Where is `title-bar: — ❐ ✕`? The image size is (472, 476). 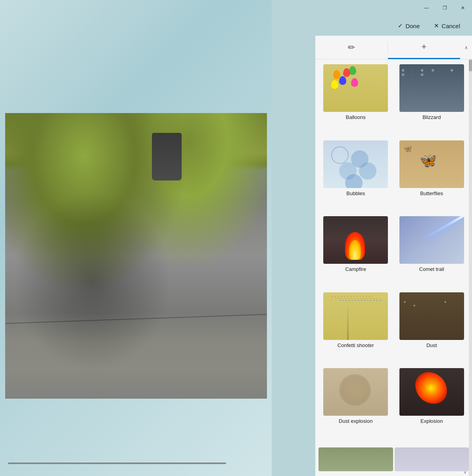 title-bar: — ❐ ✕ is located at coordinates (236, 8).